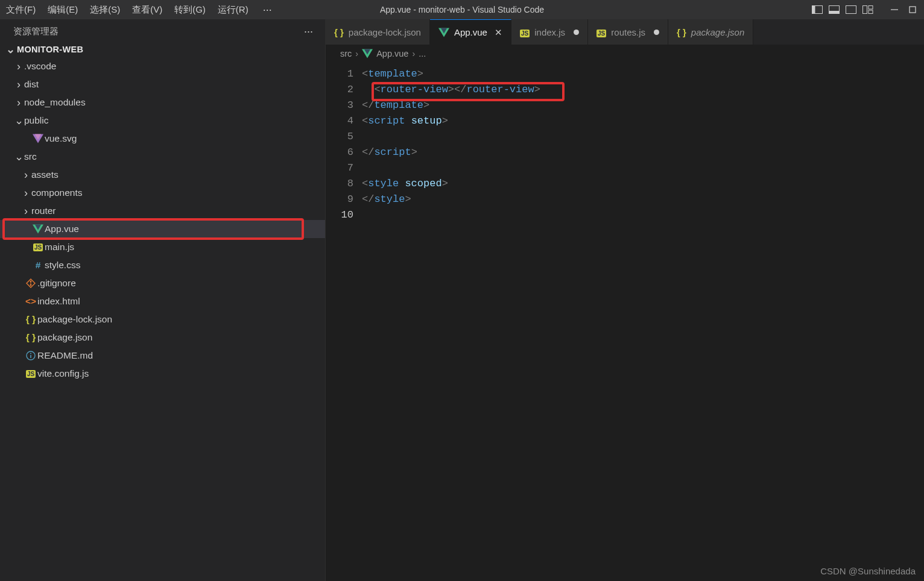  Describe the element at coordinates (357, 54) in the screenshot. I see `chevron-right-icon: ›` at that location.